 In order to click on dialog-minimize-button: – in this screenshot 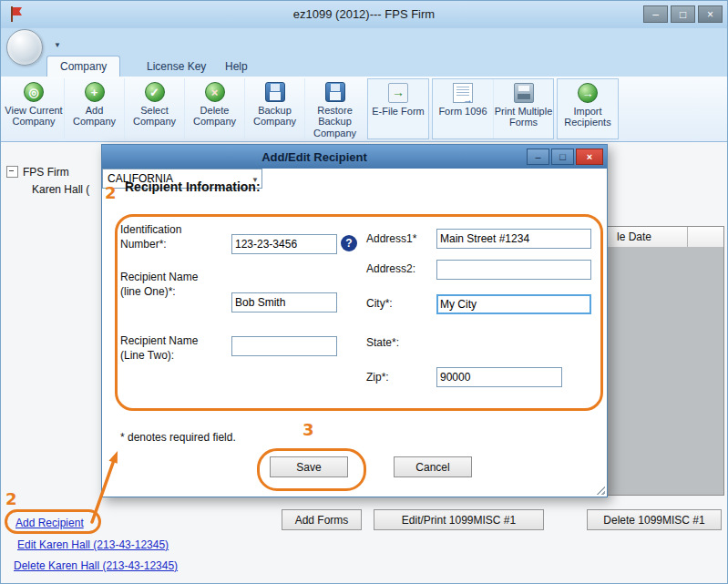, I will do `click(538, 157)`.